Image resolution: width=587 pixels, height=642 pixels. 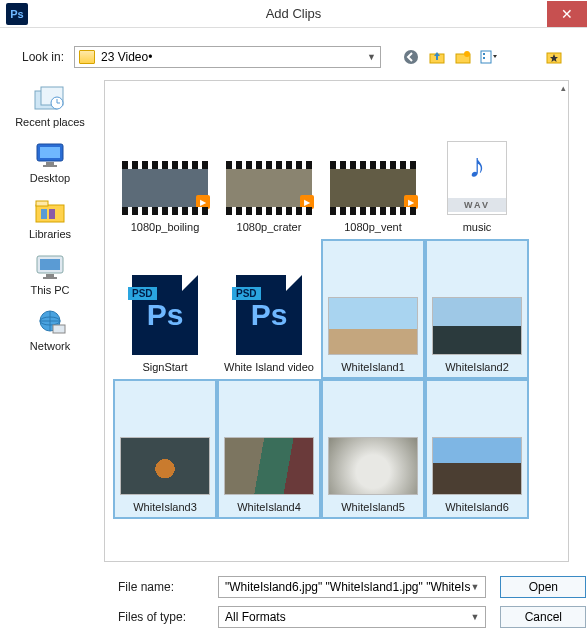 What do you see at coordinates (477, 227) in the screenshot?
I see `file-label: music` at bounding box center [477, 227].